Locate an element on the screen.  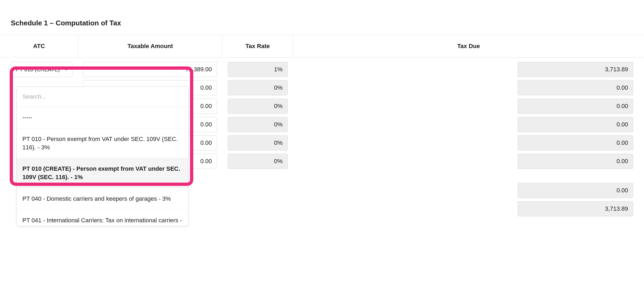
total-due-value: 3,713.89 is located at coordinates (575, 209).